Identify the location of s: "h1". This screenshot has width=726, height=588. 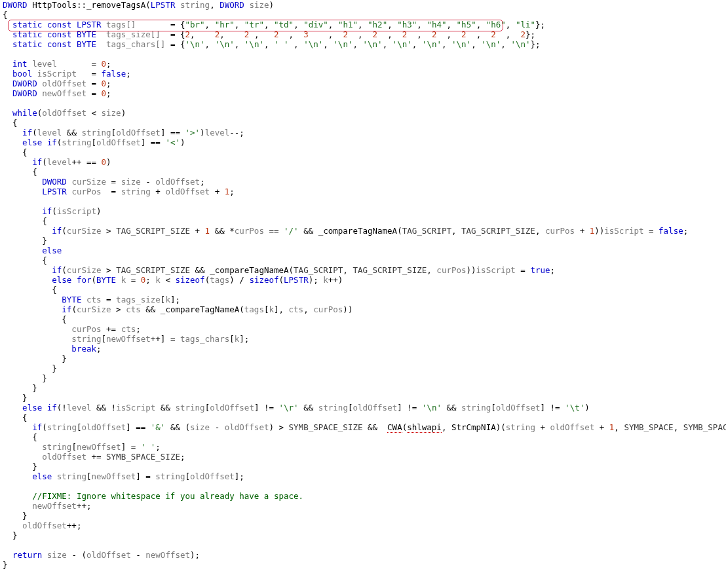
(348, 25).